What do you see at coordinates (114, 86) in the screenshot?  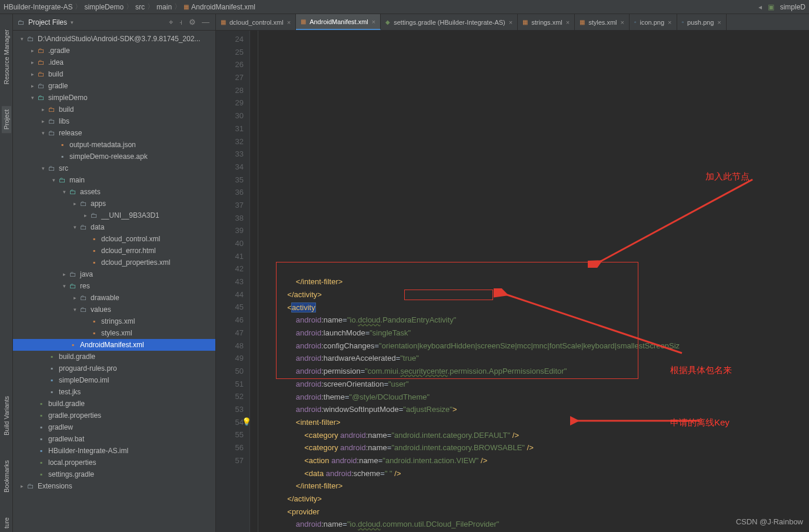 I see `tree-item: ▸🗀gradle` at bounding box center [114, 86].